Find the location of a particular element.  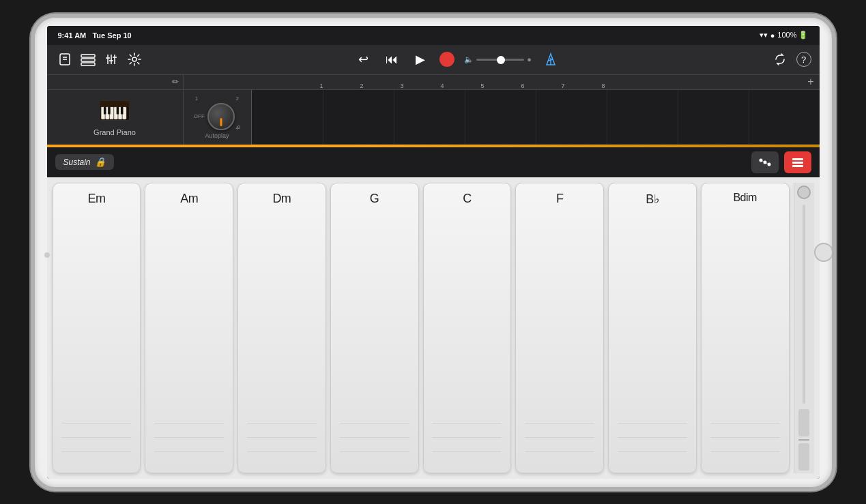

undo-button: ↩ is located at coordinates (363, 59).